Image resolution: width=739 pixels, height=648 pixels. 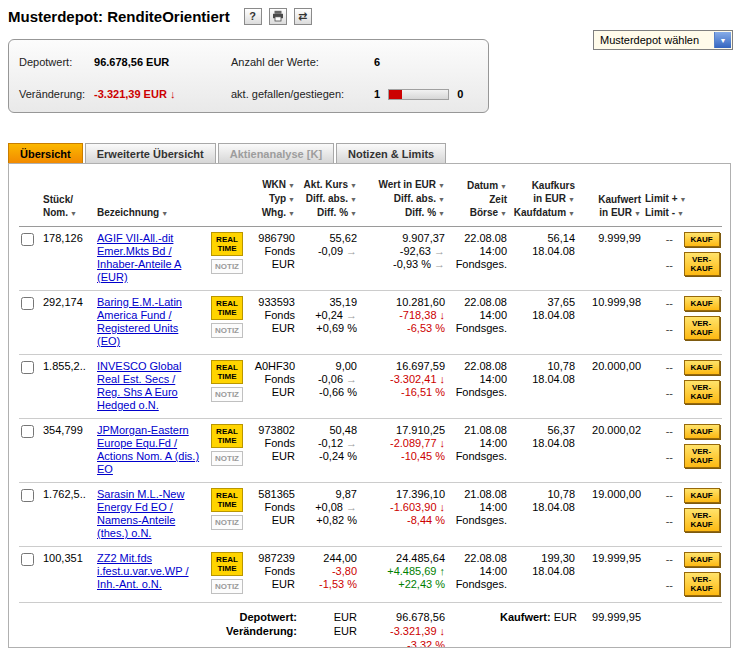 I want to click on position-name-link: JPMorgan-Eastern Europe Equ.Fd / Actions…, so click(x=148, y=450).